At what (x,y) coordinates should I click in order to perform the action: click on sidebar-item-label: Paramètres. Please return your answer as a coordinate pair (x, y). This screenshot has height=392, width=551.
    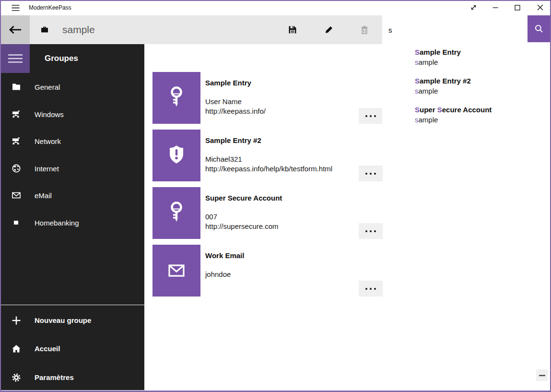
    Looking at the image, I should click on (54, 377).